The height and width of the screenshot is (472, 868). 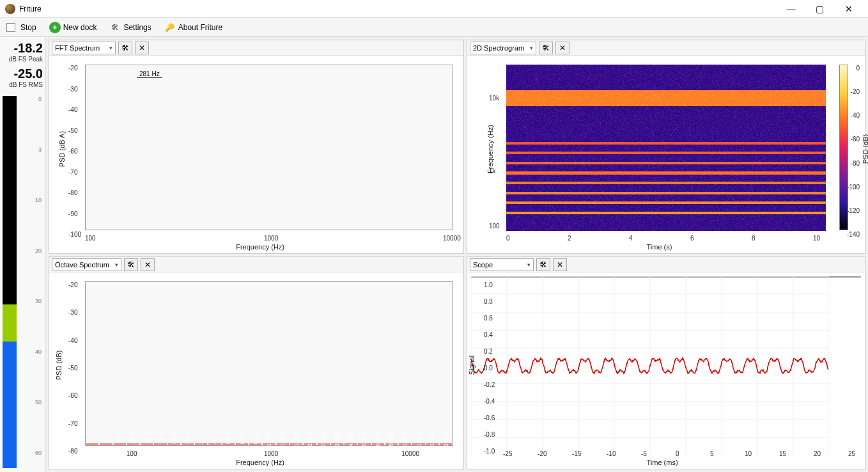 I want to click on octave-type-select: Octave Spectrum, so click(x=87, y=265).